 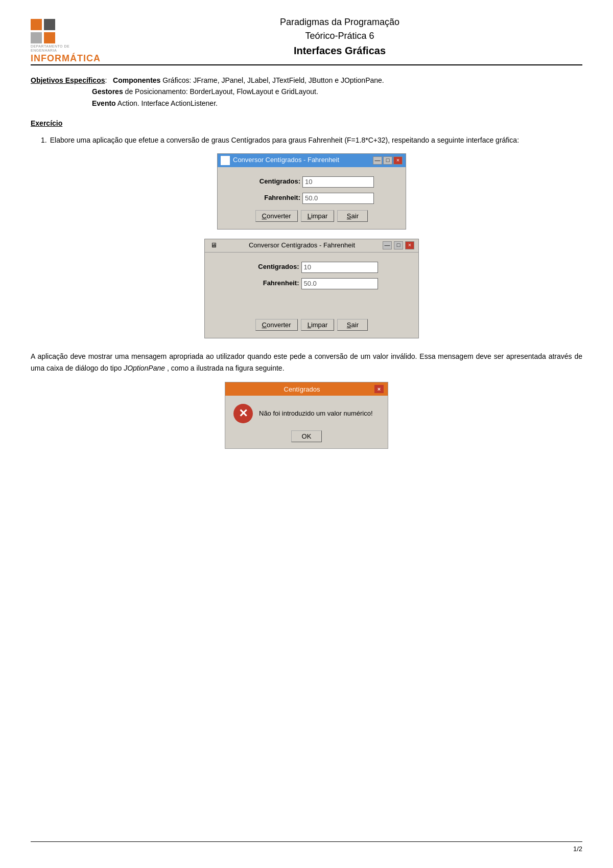 I want to click on window2: 🖥 Conversor Centígrados - Fahrenheit — □…, so click(x=312, y=288).